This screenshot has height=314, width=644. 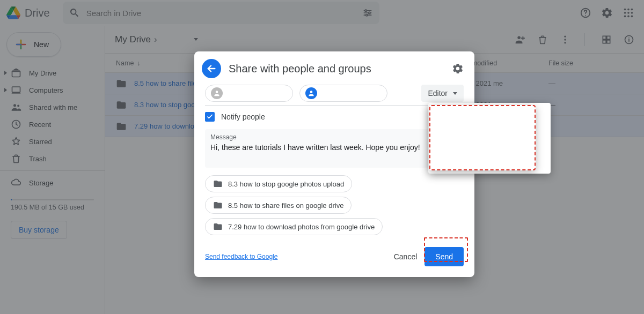 What do you see at coordinates (440, 153) in the screenshot?
I see `check-icon` at bounding box center [440, 153].